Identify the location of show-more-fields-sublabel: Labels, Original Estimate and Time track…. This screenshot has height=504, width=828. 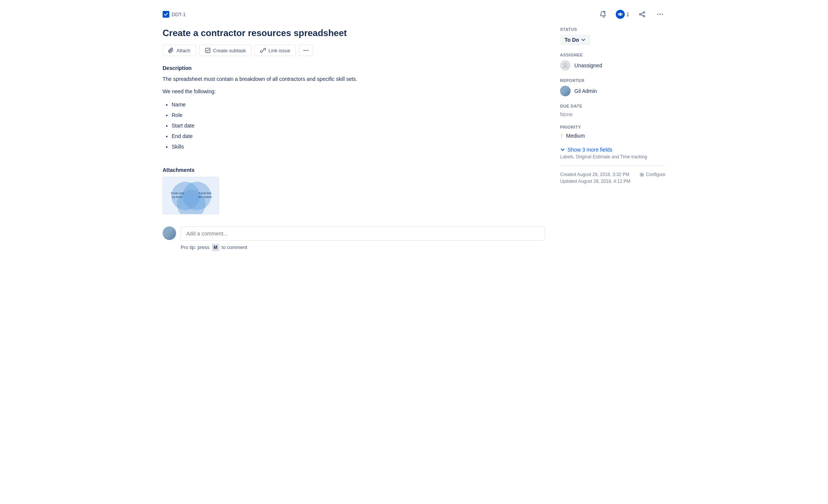
(613, 157).